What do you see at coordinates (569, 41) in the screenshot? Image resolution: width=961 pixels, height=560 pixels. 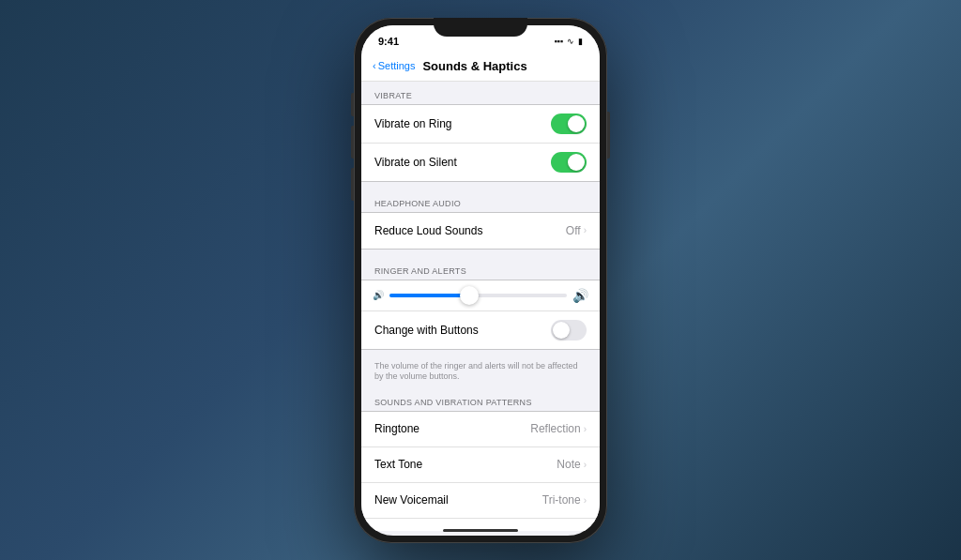 I see `status-icons: ▪▪▪ ∿ ▮` at bounding box center [569, 41].